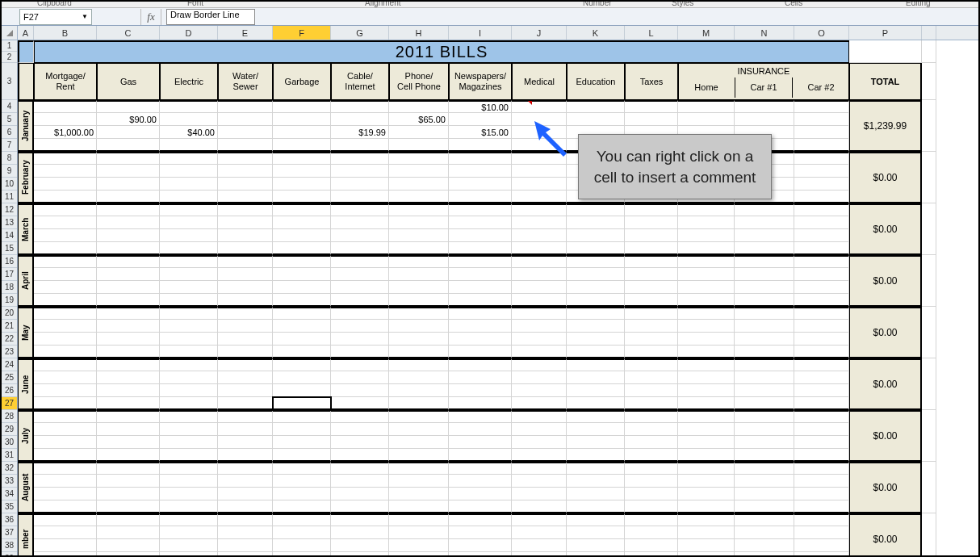 This screenshot has width=980, height=557. What do you see at coordinates (10, 468) in the screenshot?
I see `row-header: 32` at bounding box center [10, 468].